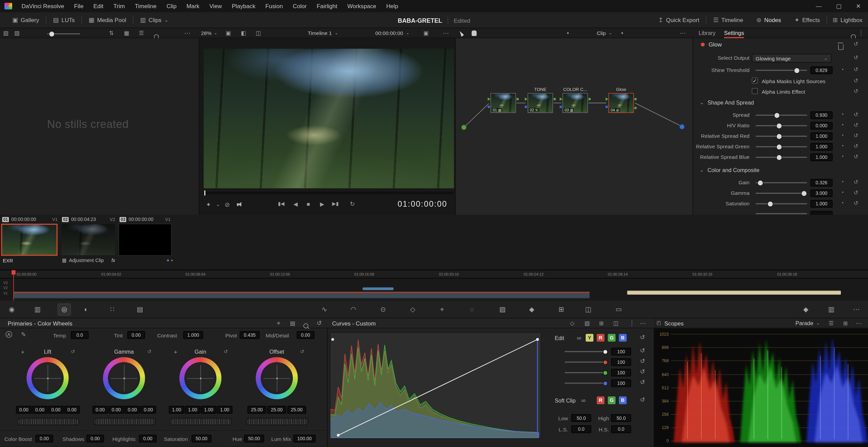 Image resolution: width=868 pixels, height=447 pixels. What do you see at coordinates (532, 310) in the screenshot?
I see `key-icon: ◆` at bounding box center [532, 310].